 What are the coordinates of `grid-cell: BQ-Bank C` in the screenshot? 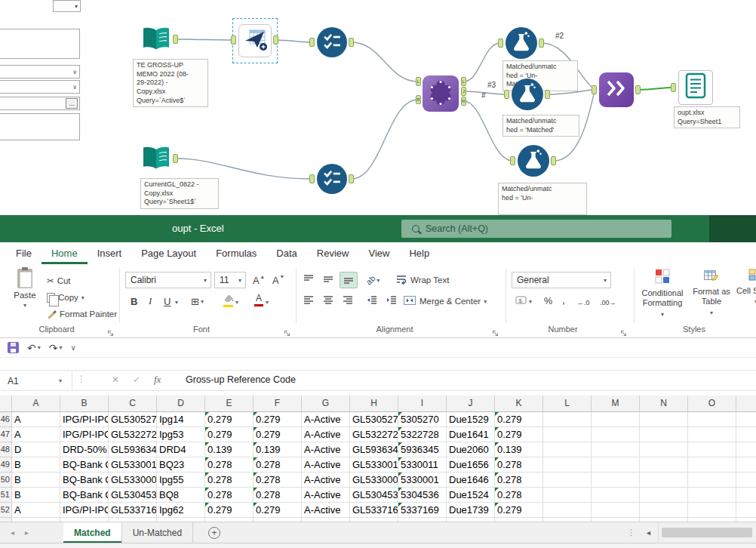 It's located at (85, 480).